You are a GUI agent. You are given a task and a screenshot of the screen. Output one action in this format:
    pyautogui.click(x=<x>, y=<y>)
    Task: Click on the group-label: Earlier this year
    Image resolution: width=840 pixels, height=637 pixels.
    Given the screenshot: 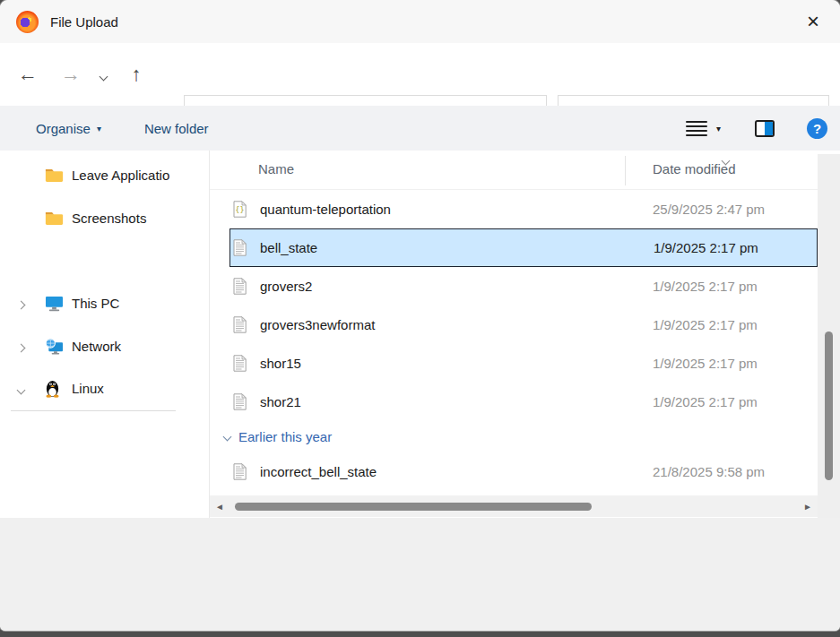 What is the action you would take?
    pyautogui.click(x=285, y=437)
    